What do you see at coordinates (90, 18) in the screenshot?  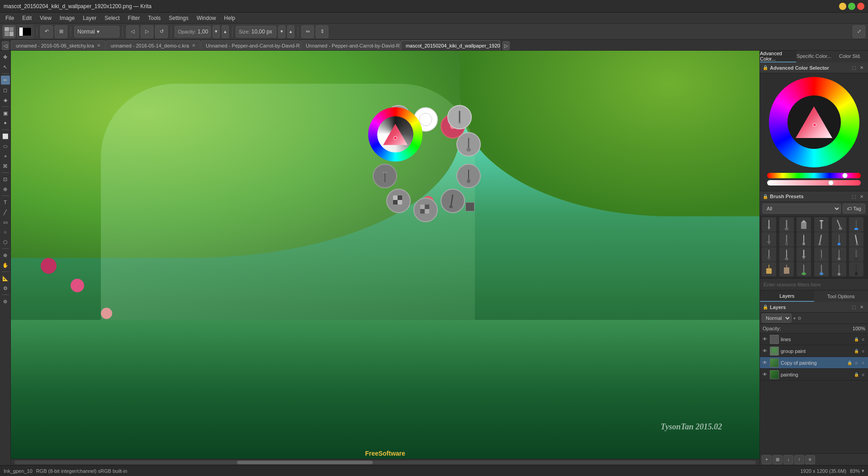 I see `menu-layer: Layer` at bounding box center [90, 18].